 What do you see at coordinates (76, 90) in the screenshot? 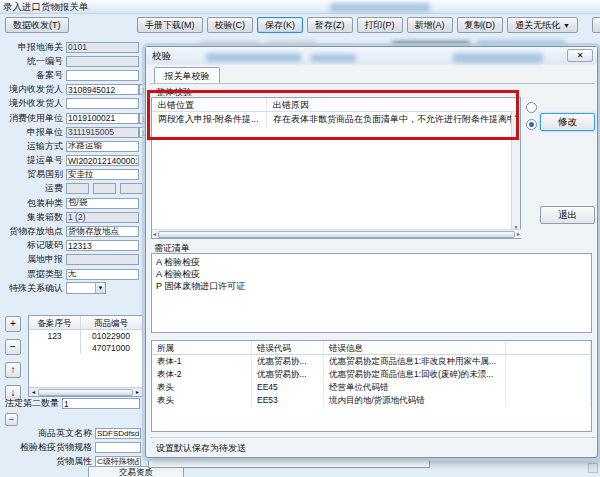
I see `form-row: 境内收发货人 1` at bounding box center [76, 90].